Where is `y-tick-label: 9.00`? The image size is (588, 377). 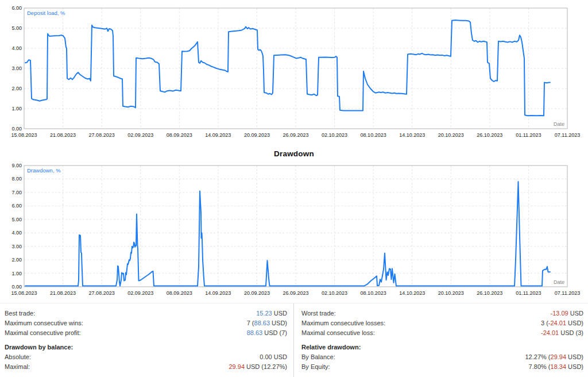
y-tick-label: 9.00 is located at coordinates (17, 166).